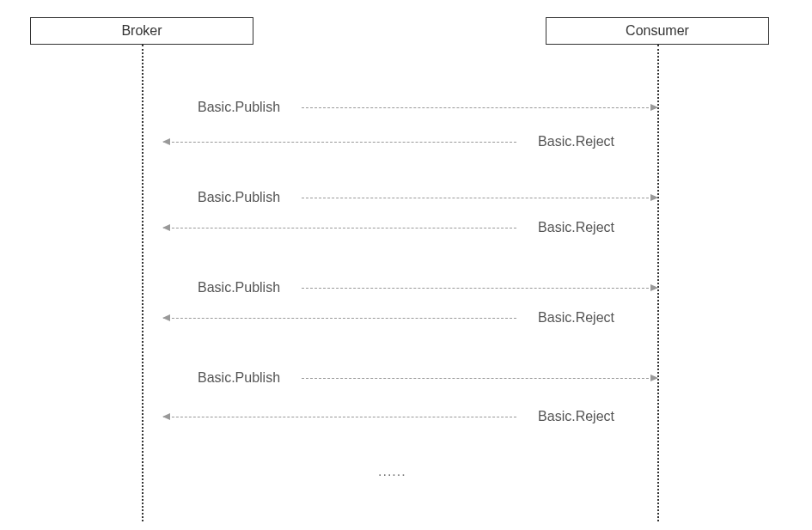 Image resolution: width=812 pixels, height=530 pixels. Describe the element at coordinates (141, 31) in the screenshot. I see `participant-broker-label: Broker` at that location.